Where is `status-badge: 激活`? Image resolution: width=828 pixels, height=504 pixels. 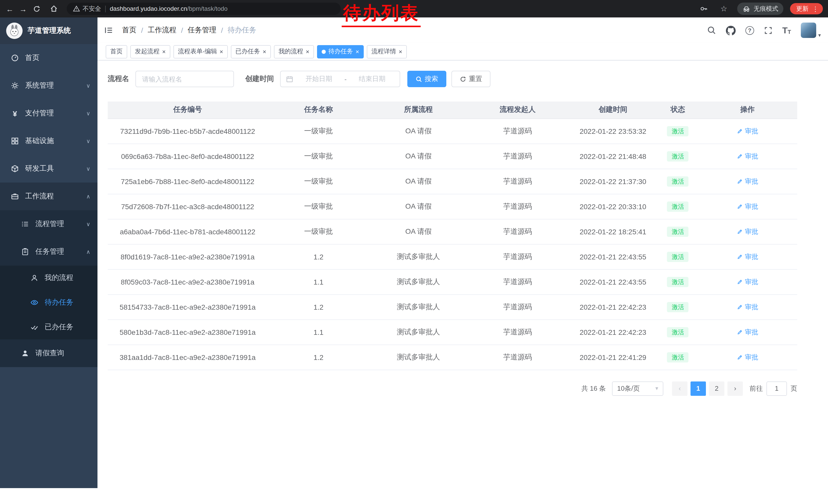 status-badge: 激活 is located at coordinates (678, 232).